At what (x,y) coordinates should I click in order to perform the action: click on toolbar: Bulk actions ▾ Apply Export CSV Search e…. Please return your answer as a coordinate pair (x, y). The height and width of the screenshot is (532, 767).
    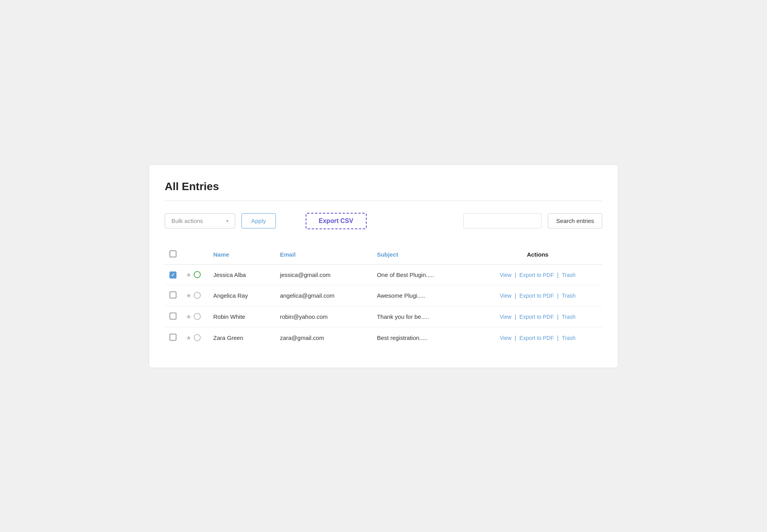
    Looking at the image, I should click on (384, 221).